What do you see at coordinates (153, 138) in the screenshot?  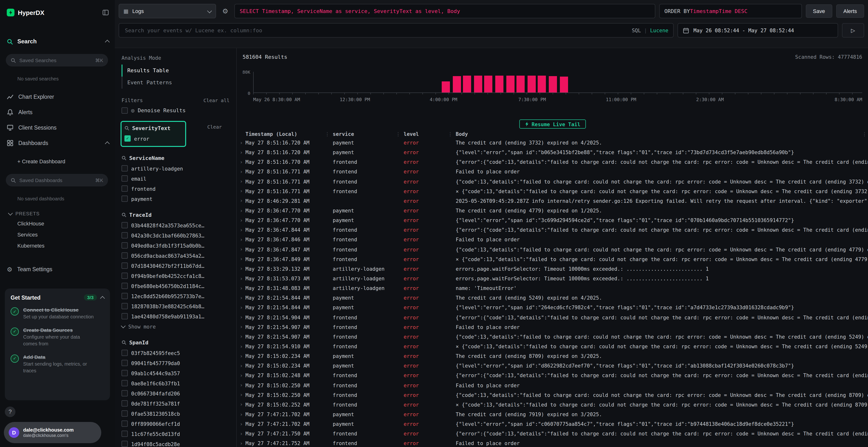 I see `filter-option-error: ✓ error` at bounding box center [153, 138].